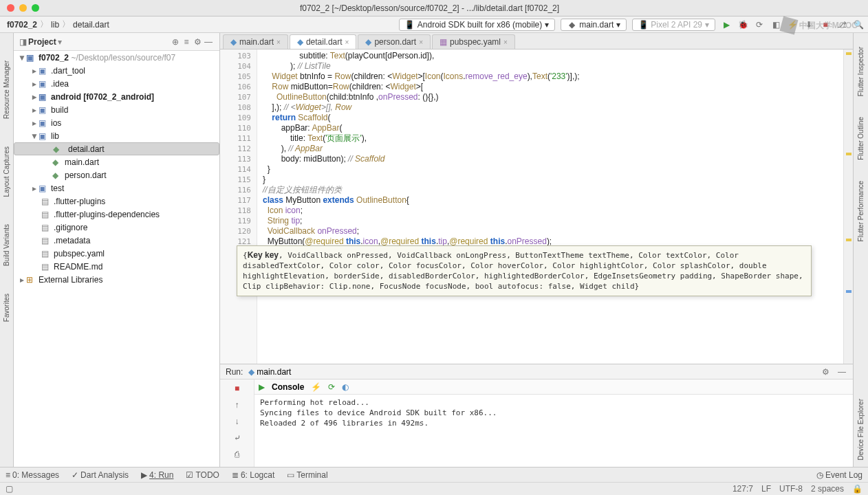  What do you see at coordinates (7, 250) in the screenshot?
I see `left-tool-rail: Resource Manager Layout Captures Build V…` at bounding box center [7, 250].